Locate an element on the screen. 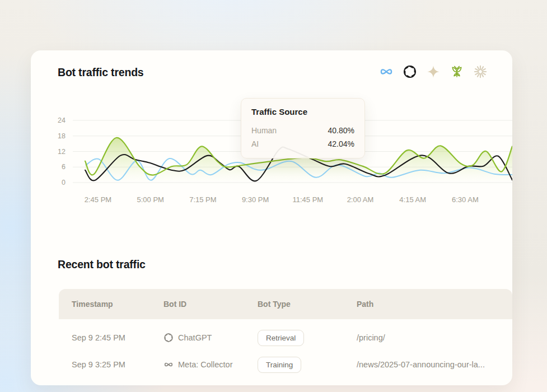 The image size is (547, 392). gemini-sparkle-icon is located at coordinates (433, 72).